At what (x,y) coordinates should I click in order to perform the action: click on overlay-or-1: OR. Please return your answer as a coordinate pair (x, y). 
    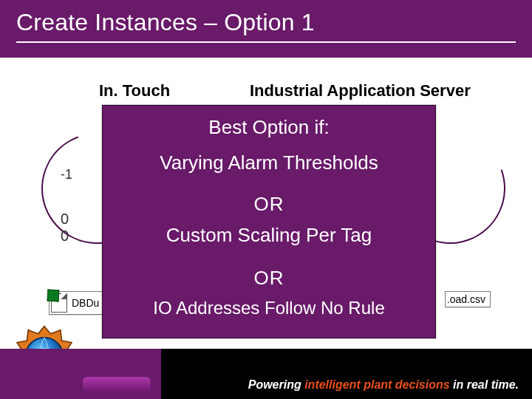
    Looking at the image, I should click on (269, 204).